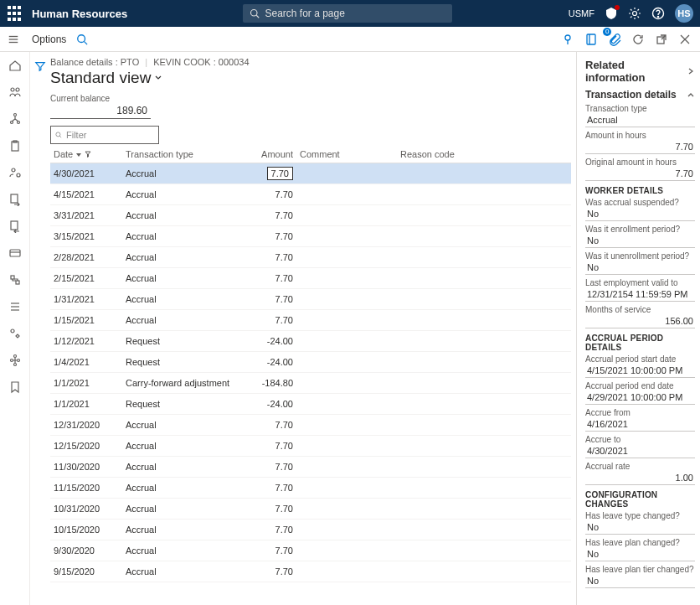 The width and height of the screenshot is (700, 605). I want to click on nav-person-gear-icon, so click(15, 173).